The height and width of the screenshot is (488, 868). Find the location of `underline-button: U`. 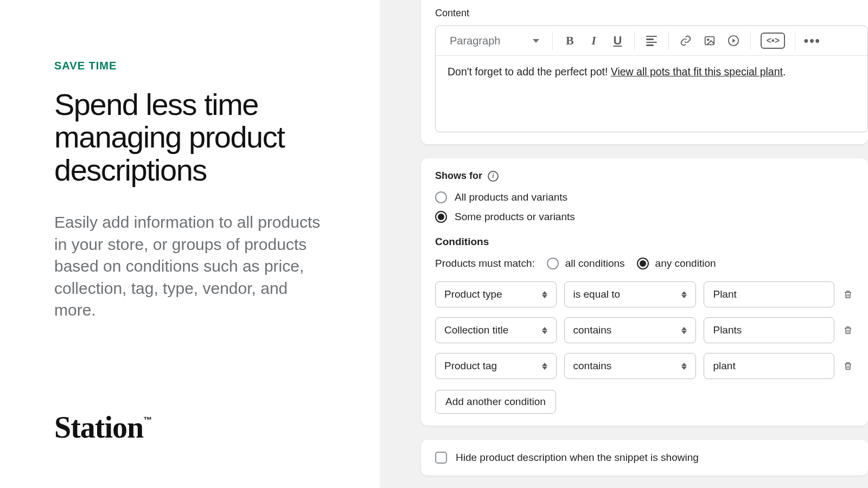

underline-button: U is located at coordinates (617, 41).